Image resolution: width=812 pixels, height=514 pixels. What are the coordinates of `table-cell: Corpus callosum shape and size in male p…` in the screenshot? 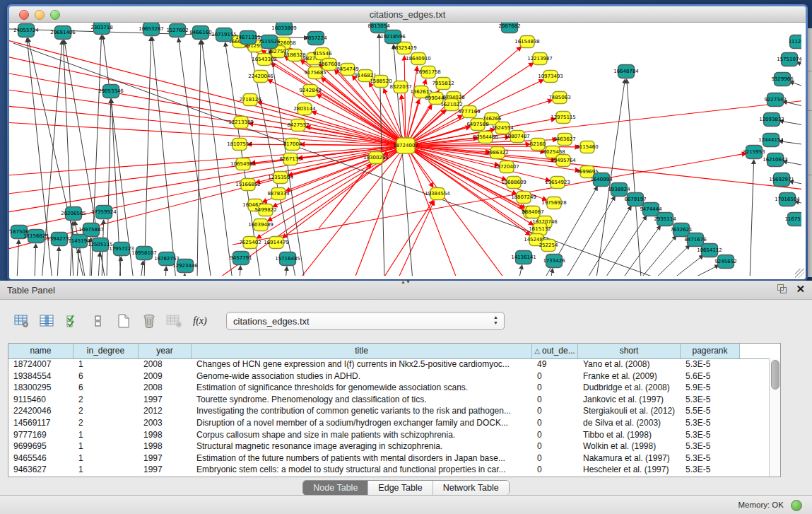 It's located at (362, 436).